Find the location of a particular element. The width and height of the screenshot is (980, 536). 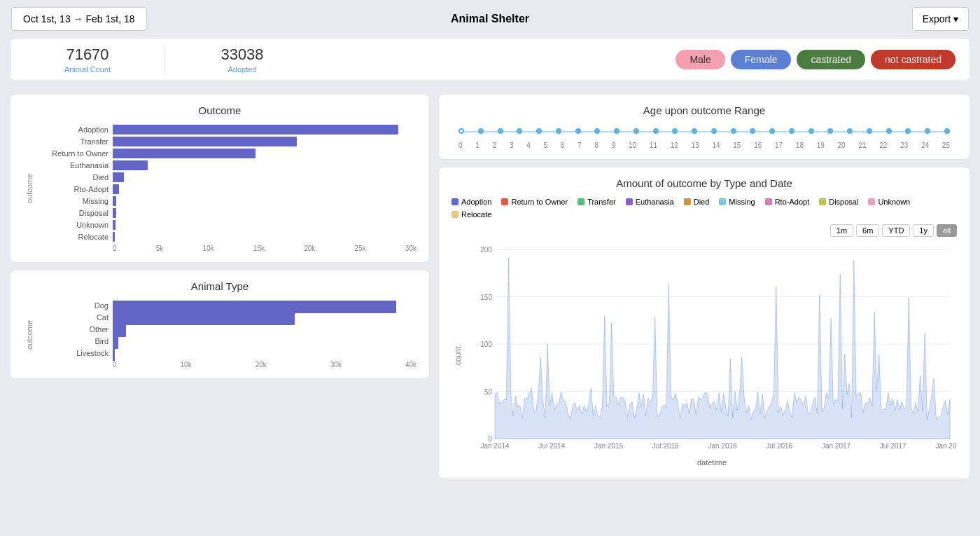

bar-label: Livestock is located at coordinates (74, 353).